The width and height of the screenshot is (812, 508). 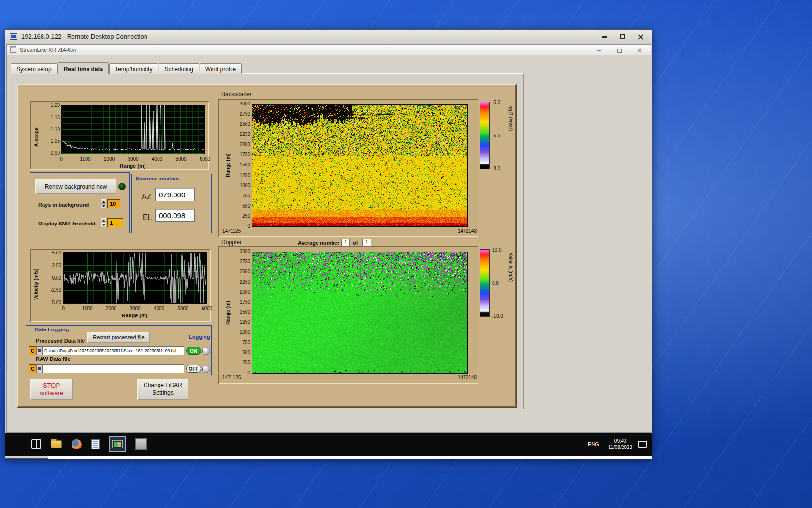 What do you see at coordinates (496, 168) in the screenshot?
I see `tick-label: -8.0` at bounding box center [496, 168].